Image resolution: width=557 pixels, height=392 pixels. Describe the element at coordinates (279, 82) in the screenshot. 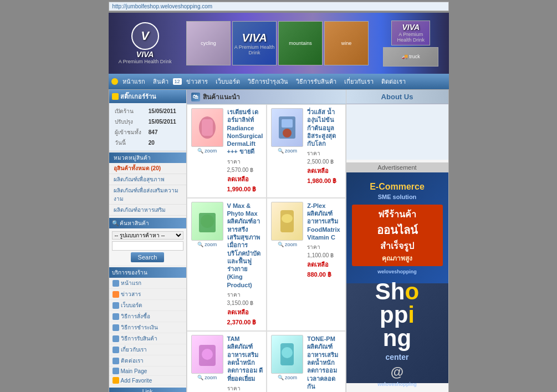

I see `navbar: หน้าแรก สินค้า 12 ข่าวสาร เว็บบอร์ด วิธี…` at that location.